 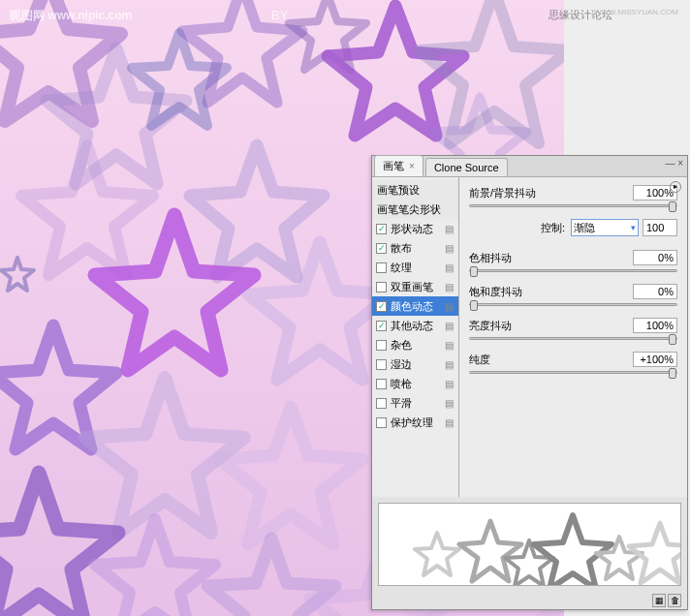 What do you see at coordinates (415, 229) in the screenshot?
I see `option-row-2: ✓形状动态▤` at bounding box center [415, 229].